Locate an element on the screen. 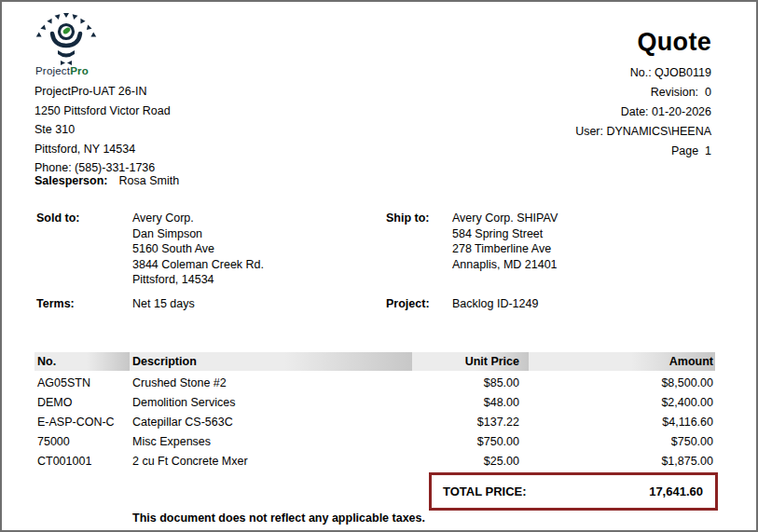 Image resolution: width=758 pixels, height=532 pixels. sold-to-line: Pittsford, 14534 is located at coordinates (198, 280).